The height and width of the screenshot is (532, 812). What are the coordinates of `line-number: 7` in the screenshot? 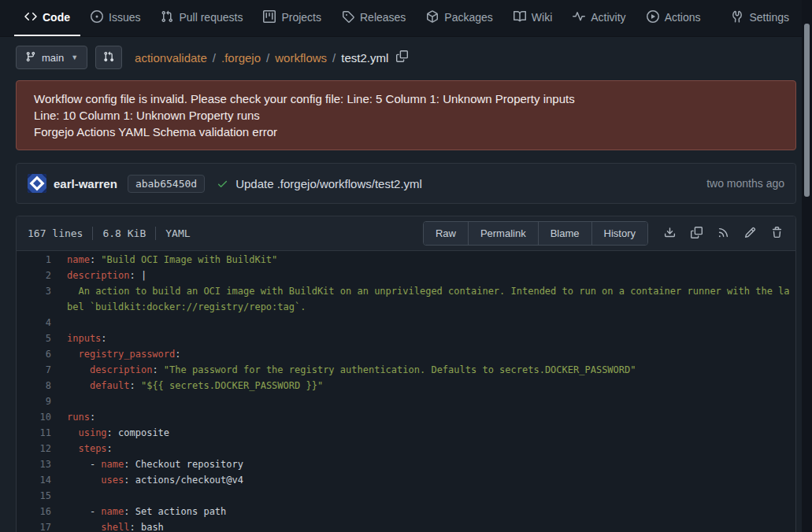 It's located at (42, 370).